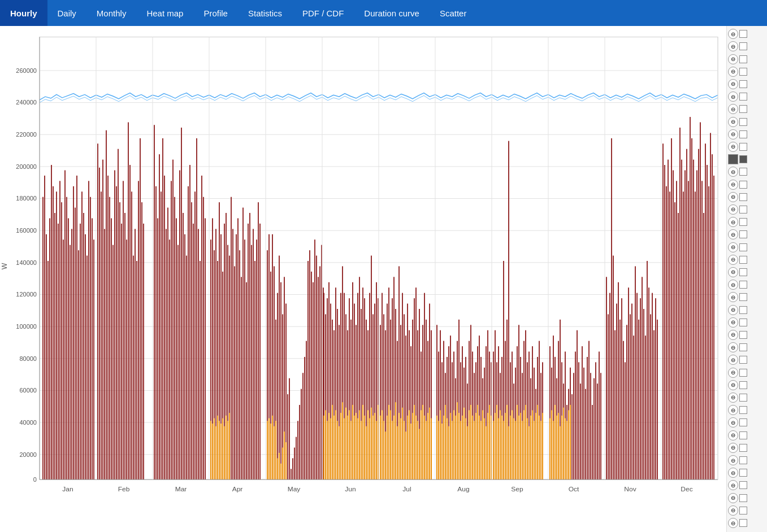 This screenshot has height=532, width=767. What do you see at coordinates (733, 422) in the screenshot?
I see `rp-circle-icon-31: ⊖` at bounding box center [733, 422].